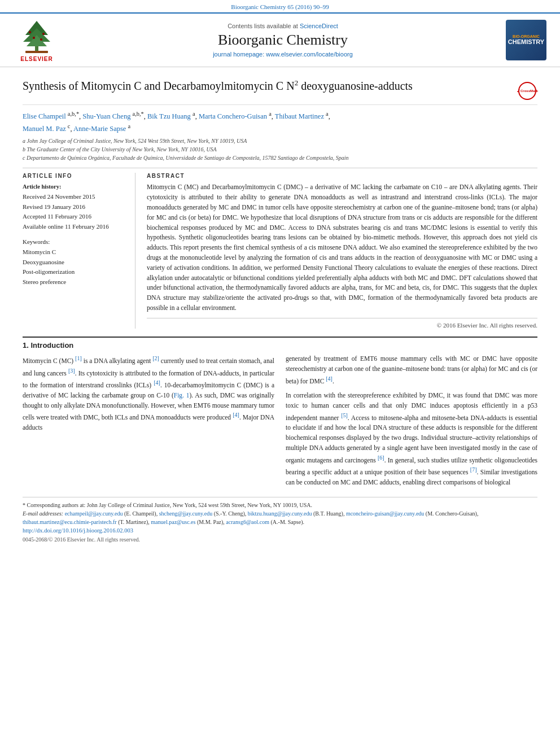 The height and width of the screenshot is (747, 560). I want to click on intro-col2-p2: In correlation with the stereopreference…, so click(412, 439).